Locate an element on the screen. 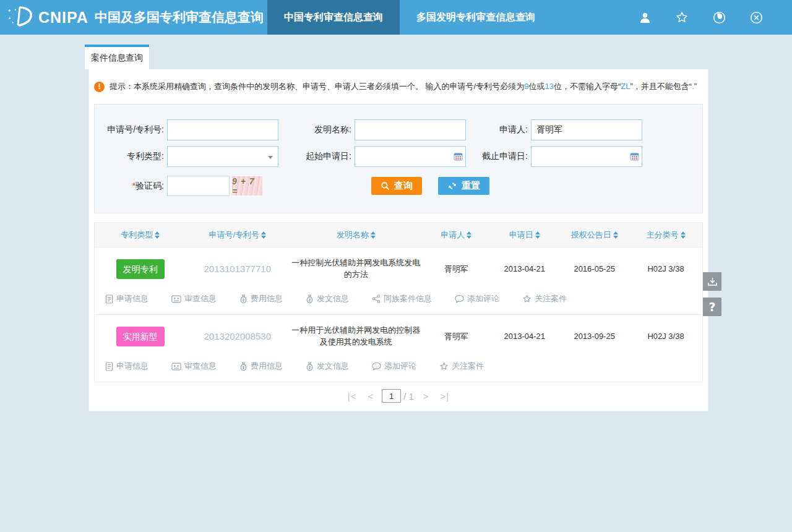 This screenshot has width=792, height=532. pagination: |< < 1 / 1 > >| is located at coordinates (398, 396).